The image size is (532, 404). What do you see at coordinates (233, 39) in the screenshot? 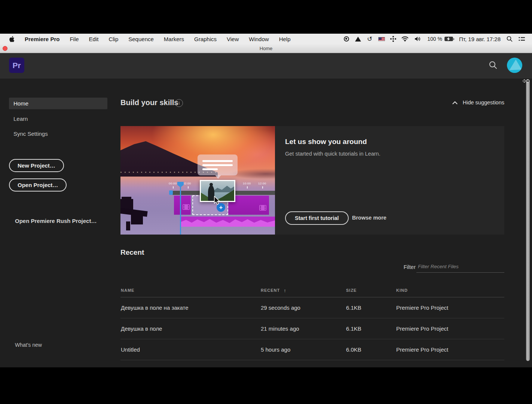
I see `menu-view: View` at bounding box center [233, 39].